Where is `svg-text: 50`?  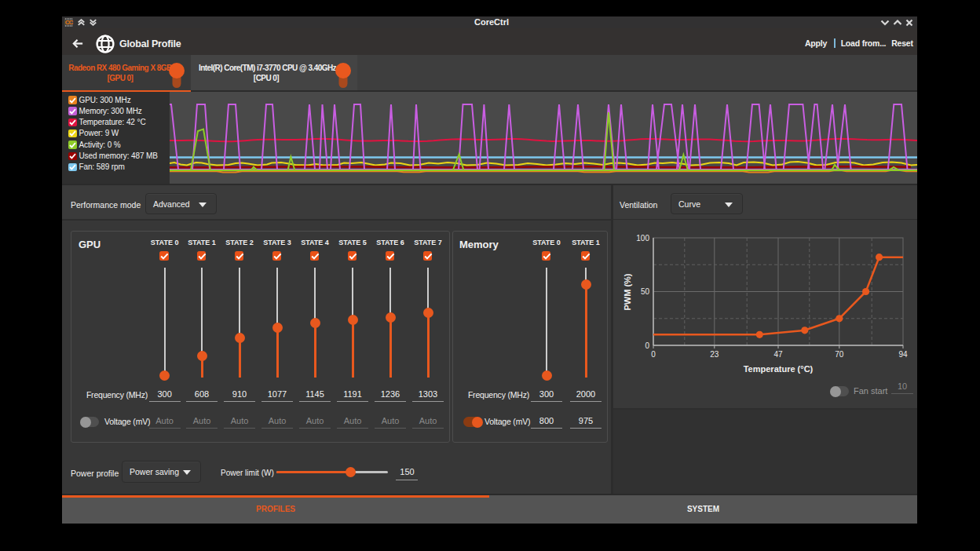
svg-text: 50 is located at coordinates (645, 292).